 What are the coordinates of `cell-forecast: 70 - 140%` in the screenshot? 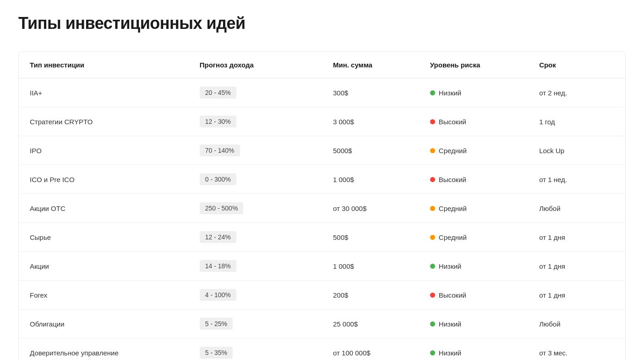 It's located at (256, 150).